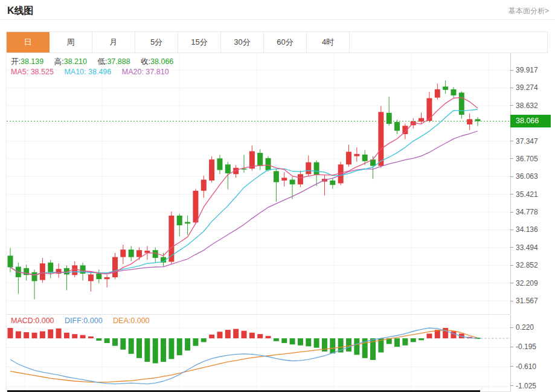 The width and height of the screenshot is (555, 392). I want to click on title-divider, so click(278, 19).